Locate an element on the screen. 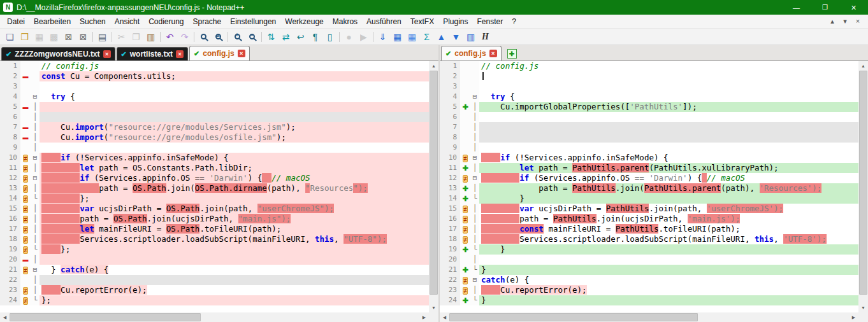 The width and height of the screenshot is (868, 322). code-text: Cu.importGlobalProperties(['PathUtils'])… is located at coordinates (669, 107).